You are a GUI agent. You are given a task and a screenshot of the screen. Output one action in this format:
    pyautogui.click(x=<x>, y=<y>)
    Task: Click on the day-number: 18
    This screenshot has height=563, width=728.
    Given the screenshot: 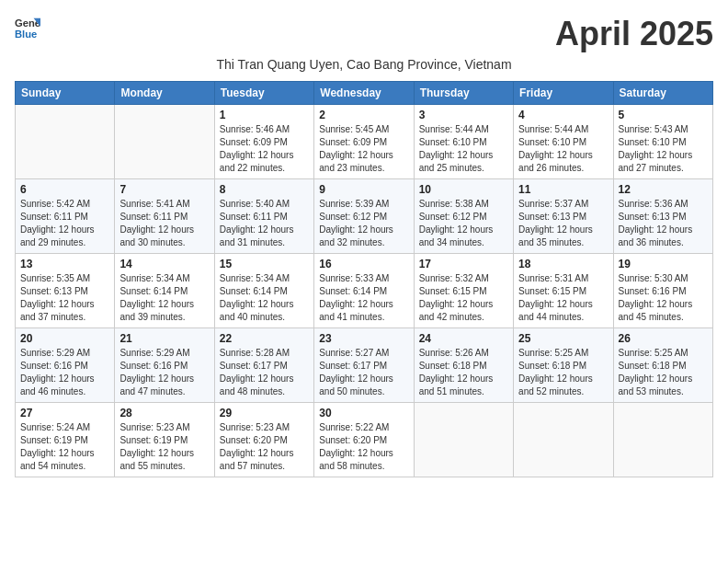 What is the action you would take?
    pyautogui.click(x=563, y=264)
    